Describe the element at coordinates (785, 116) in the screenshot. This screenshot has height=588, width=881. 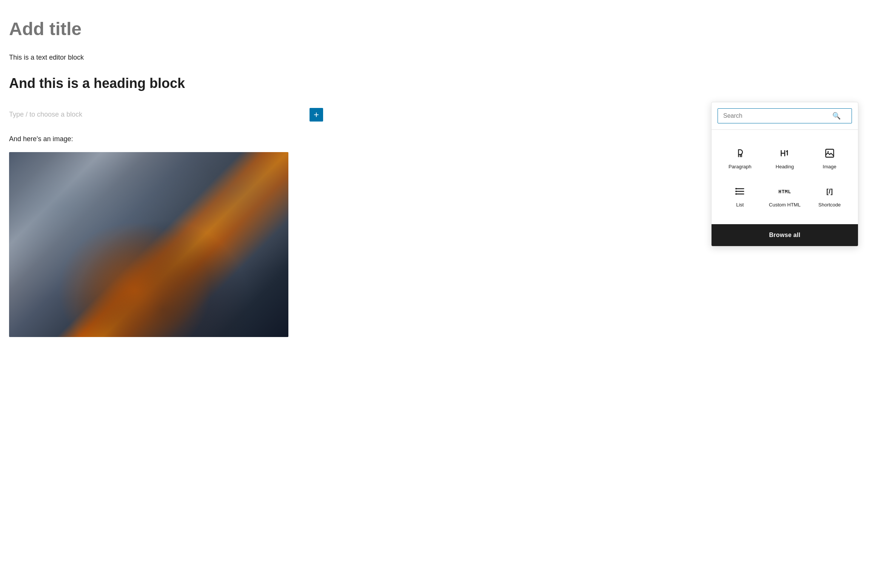
I see `search-wrapper: 🔍` at that location.